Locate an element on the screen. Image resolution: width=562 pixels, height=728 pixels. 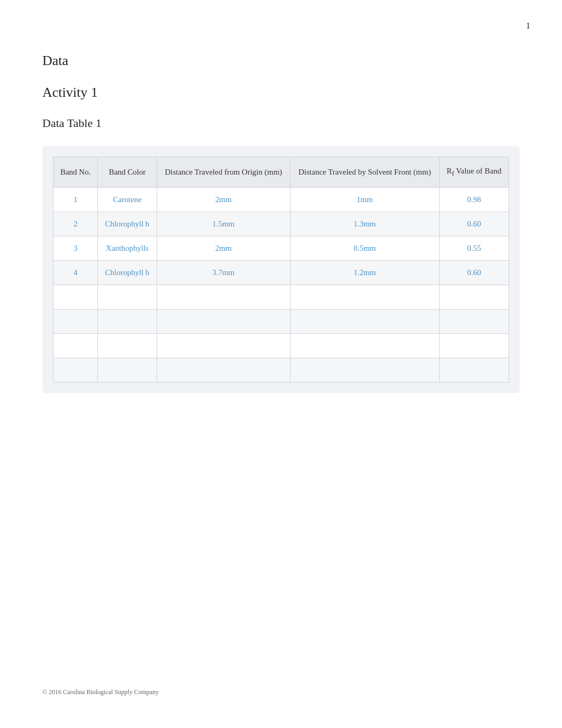
cell-dist-solvent: 0.5mm is located at coordinates (365, 248).